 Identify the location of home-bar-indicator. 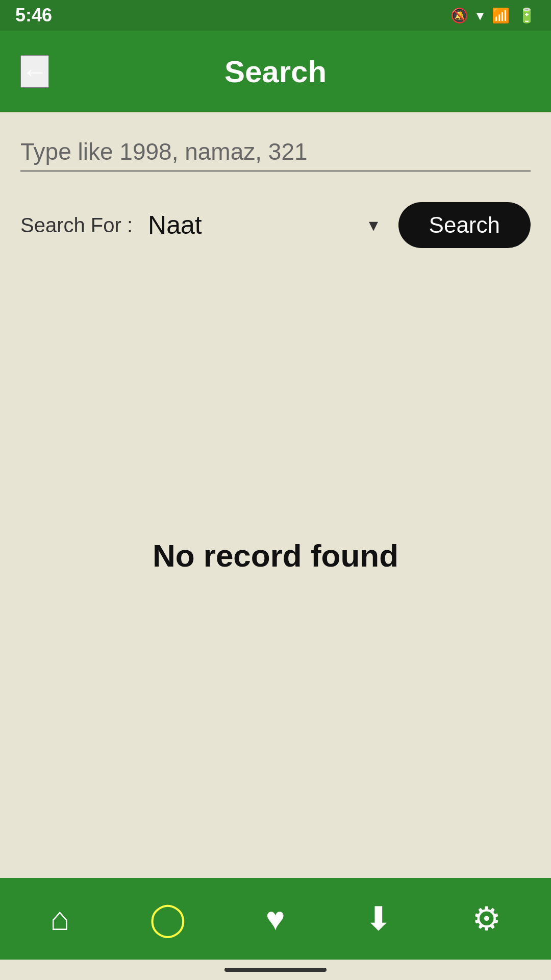
(276, 970).